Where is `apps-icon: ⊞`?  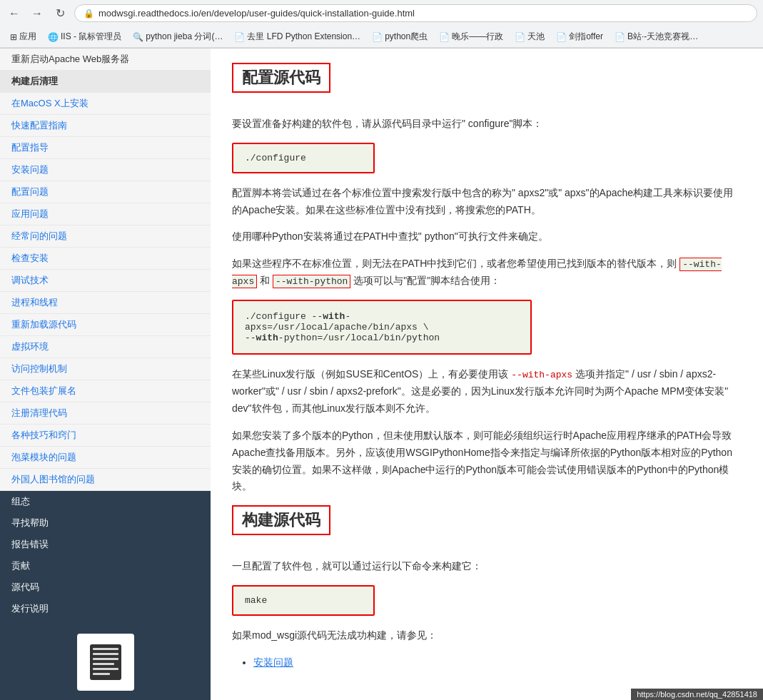
apps-icon: ⊞ is located at coordinates (14, 37).